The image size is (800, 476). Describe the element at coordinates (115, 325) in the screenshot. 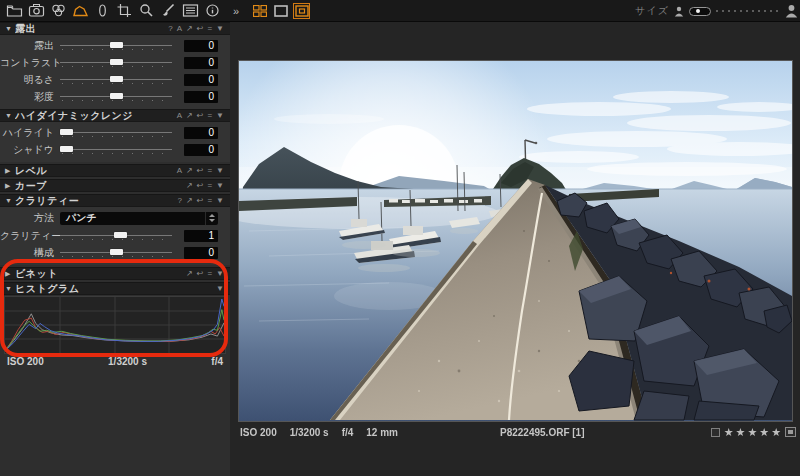

I see `histogram-chart` at that location.